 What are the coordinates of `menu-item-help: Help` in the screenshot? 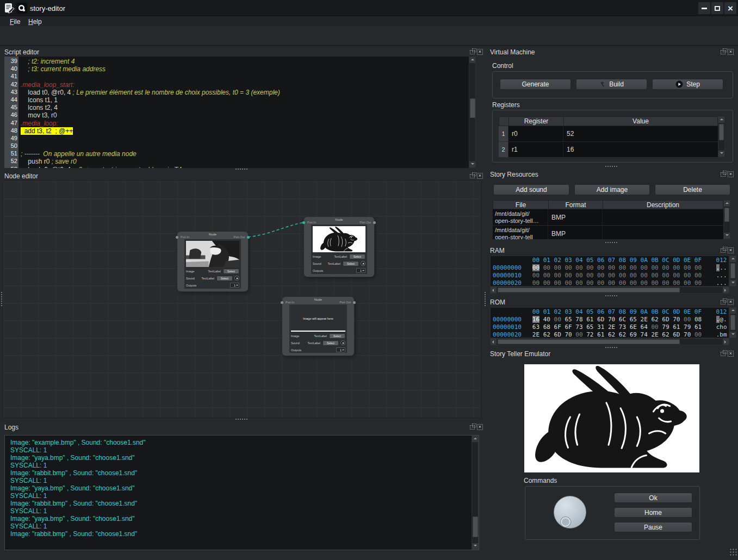 It's located at (35, 22).